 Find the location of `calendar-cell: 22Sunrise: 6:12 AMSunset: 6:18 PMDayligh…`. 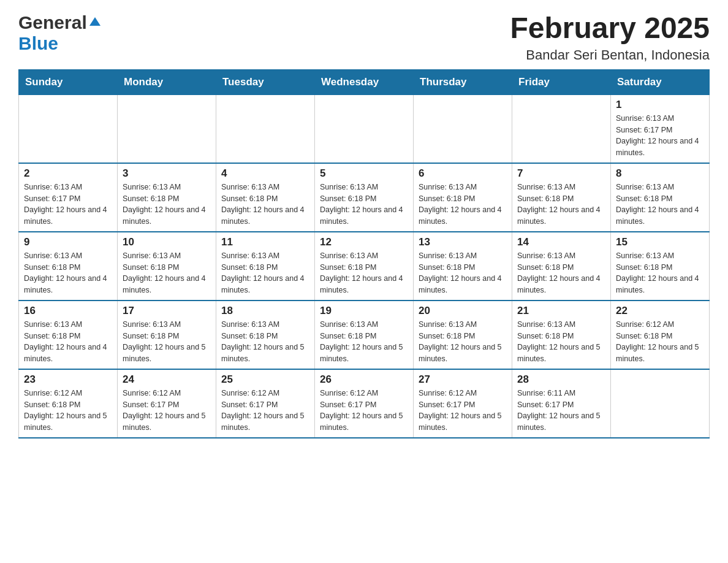

calendar-cell: 22Sunrise: 6:12 AMSunset: 6:18 PMDayligh… is located at coordinates (661, 335).